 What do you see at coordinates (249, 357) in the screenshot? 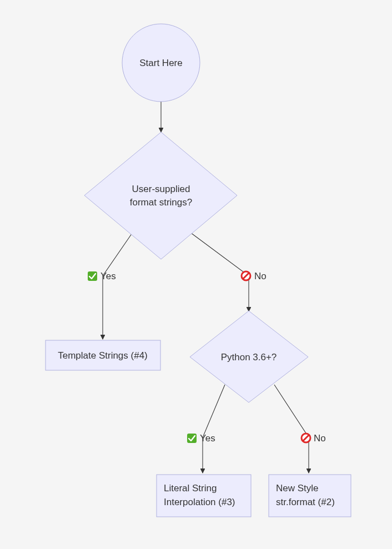
I see `svg-text: Python 3.6+?` at bounding box center [249, 357].